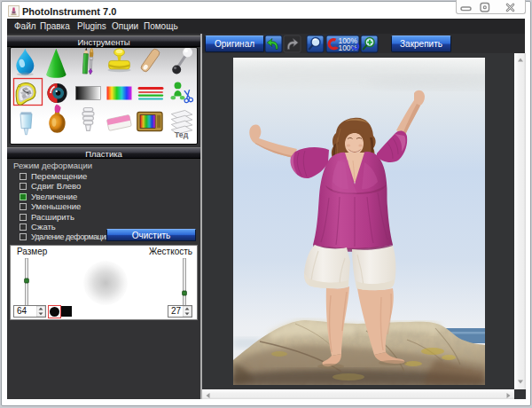 This screenshot has height=408, width=532. What do you see at coordinates (348, 48) in the screenshot?
I see `svg-text: 100%` at bounding box center [348, 48].